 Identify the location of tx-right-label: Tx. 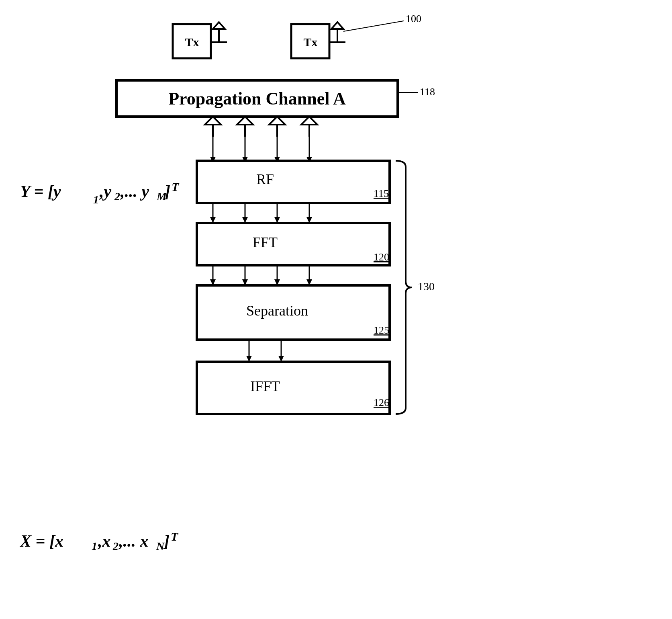
(310, 42).